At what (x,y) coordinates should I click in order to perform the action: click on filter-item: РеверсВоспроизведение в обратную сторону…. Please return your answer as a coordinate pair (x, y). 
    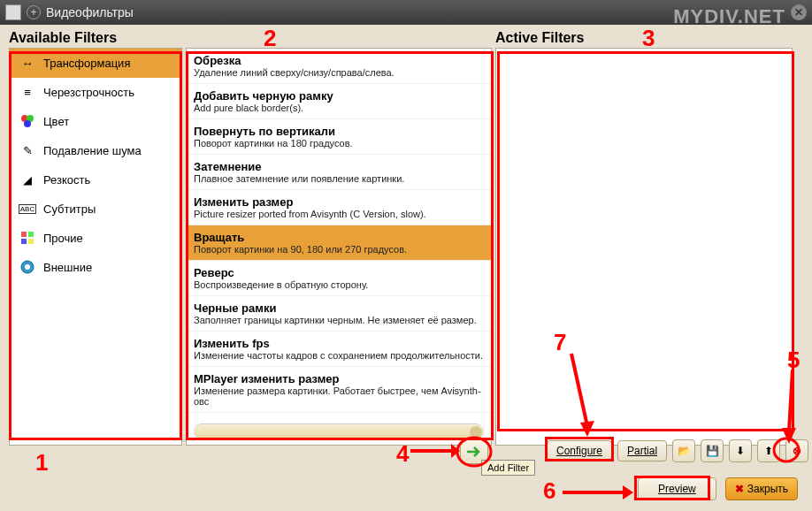
    Looking at the image, I should click on (339, 278).